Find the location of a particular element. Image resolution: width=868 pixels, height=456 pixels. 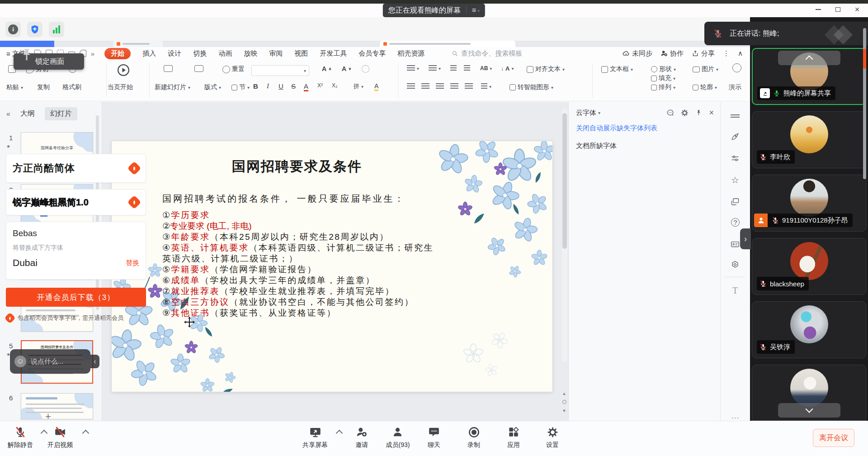

tab-slides: 幻灯片 is located at coordinates (61, 114).